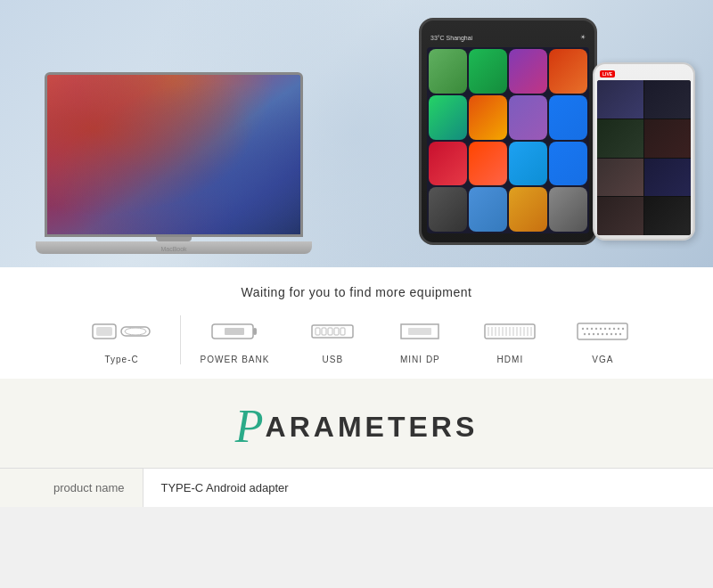  Describe the element at coordinates (234, 331) in the screenshot. I see `power-bank-icon` at that location.